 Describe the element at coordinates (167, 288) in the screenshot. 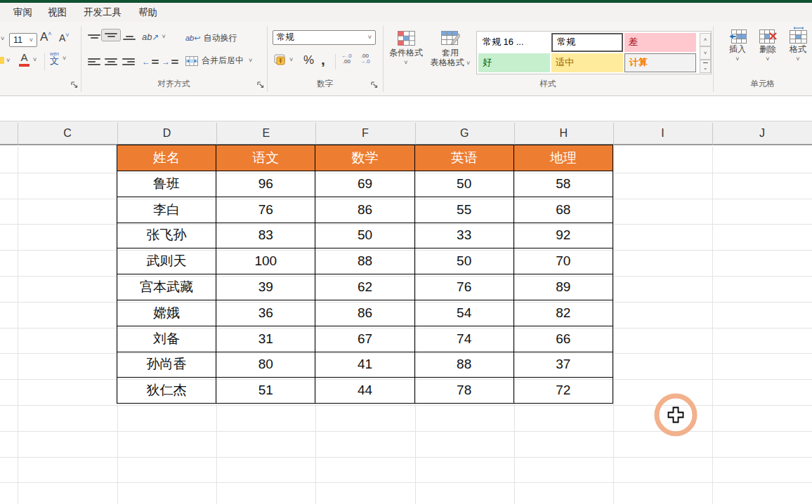

I see `table-cell: 宫本武藏` at that location.